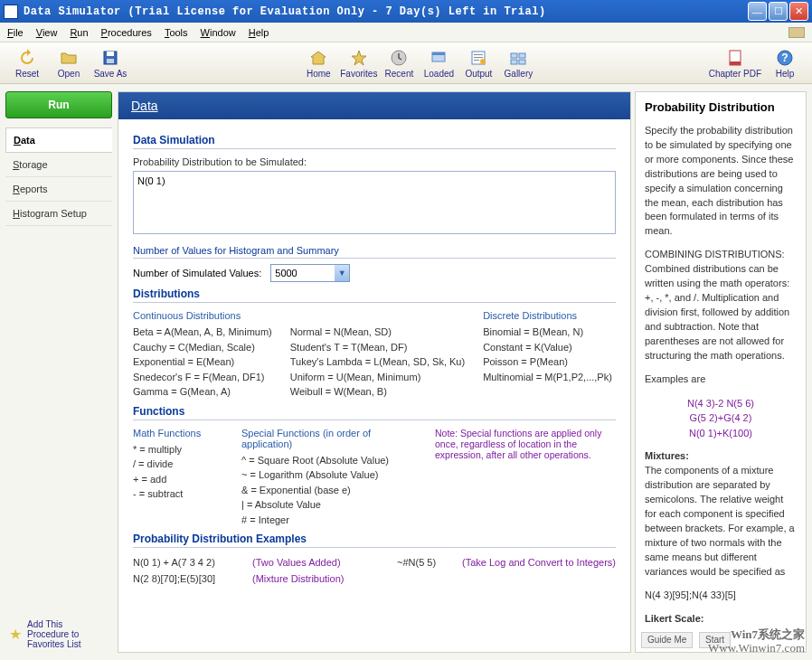  Describe the element at coordinates (785, 63) in the screenshot. I see `help-button: ? Help` at that location.